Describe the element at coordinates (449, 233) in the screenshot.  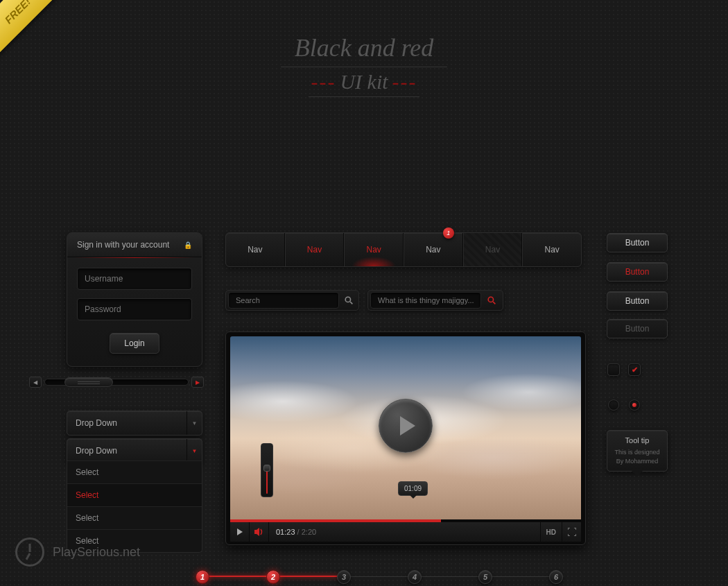
I see `notification-badge: 1` at that location.